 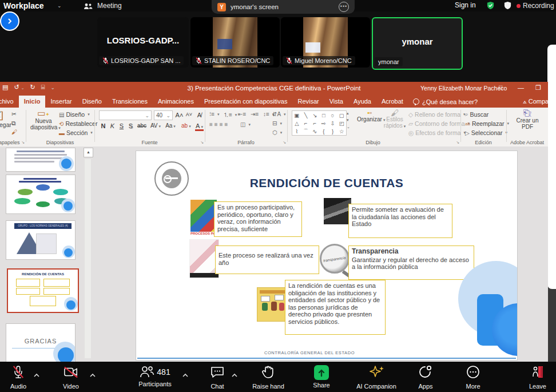 What do you see at coordinates (215, 114) in the screenshot?
I see `bullets-icon: ⁝≡` at bounding box center [215, 114].